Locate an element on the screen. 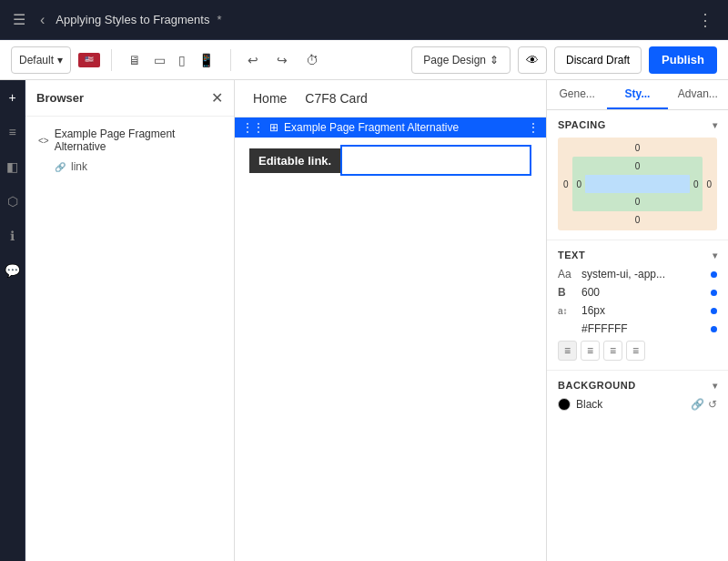 Image resolution: width=728 pixels, height=561 pixels. tab-advanced: Advan... is located at coordinates (698, 95).